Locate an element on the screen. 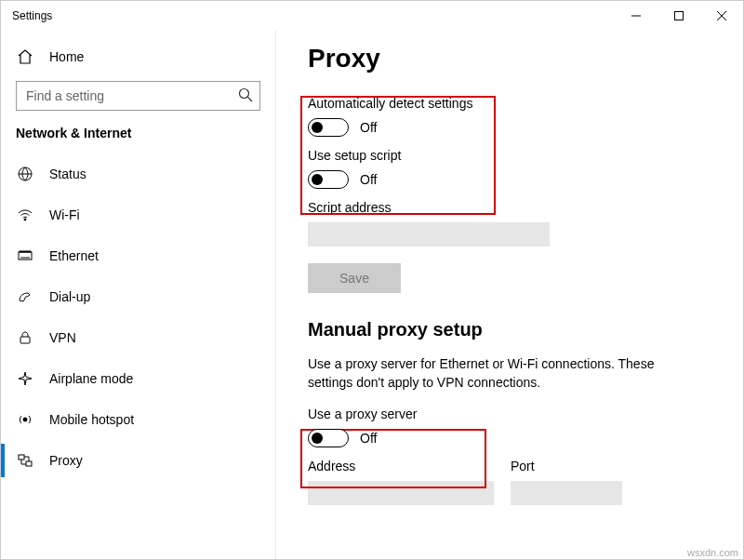 The width and height of the screenshot is (744, 560). maximize-button is located at coordinates (679, 16).